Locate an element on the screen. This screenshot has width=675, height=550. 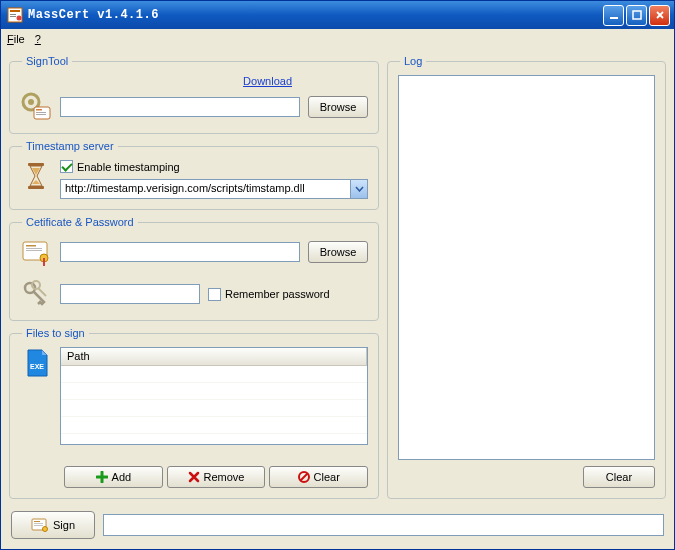
files-column-header: Path is located at coordinates (214, 357).